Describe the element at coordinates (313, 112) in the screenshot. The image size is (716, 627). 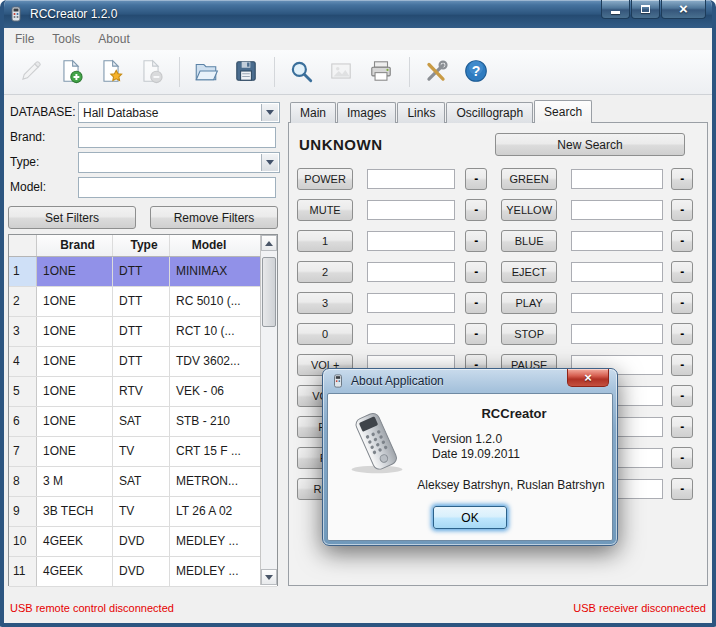
I see `tab-main: Main` at that location.